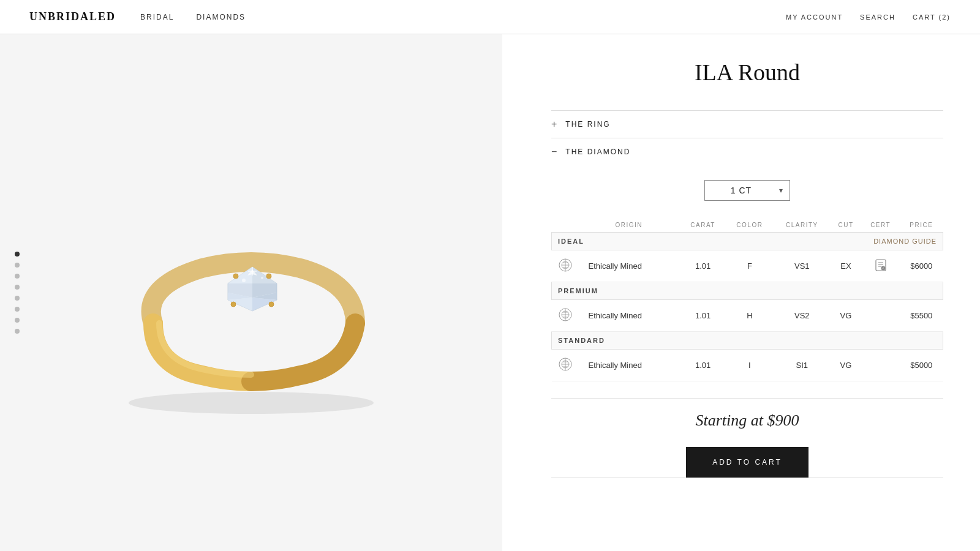 The width and height of the screenshot is (980, 551). I want to click on carousel-dots, so click(17, 293).